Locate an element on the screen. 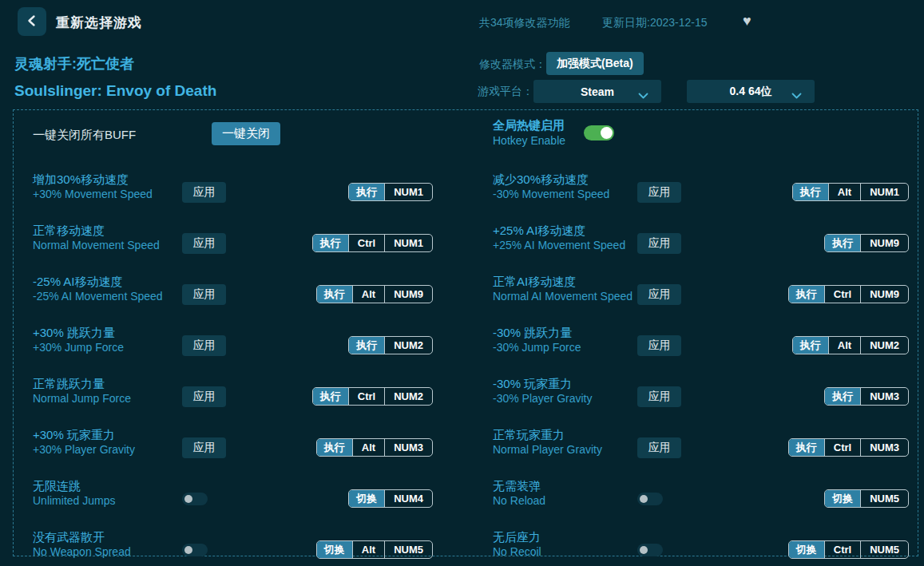 The width and height of the screenshot is (924, 566). hotkey-group: 执行NUM1 is located at coordinates (391, 192).